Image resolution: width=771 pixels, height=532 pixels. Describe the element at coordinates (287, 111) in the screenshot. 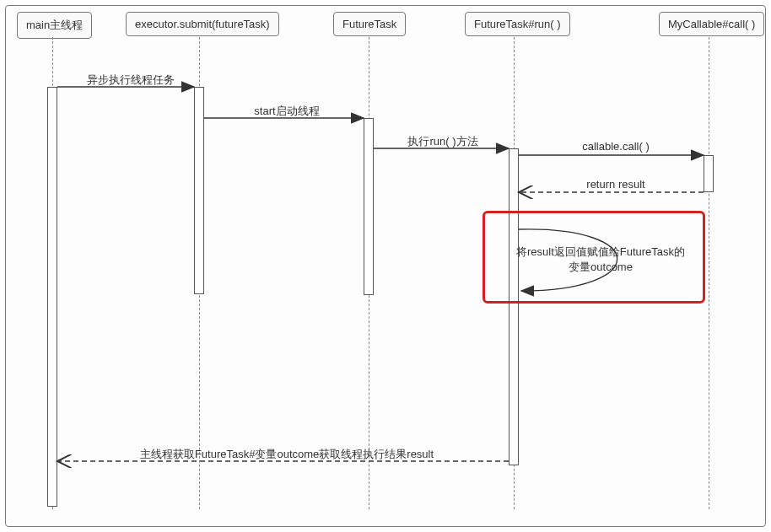

I see `msg-start-thread: start启动线程` at that location.